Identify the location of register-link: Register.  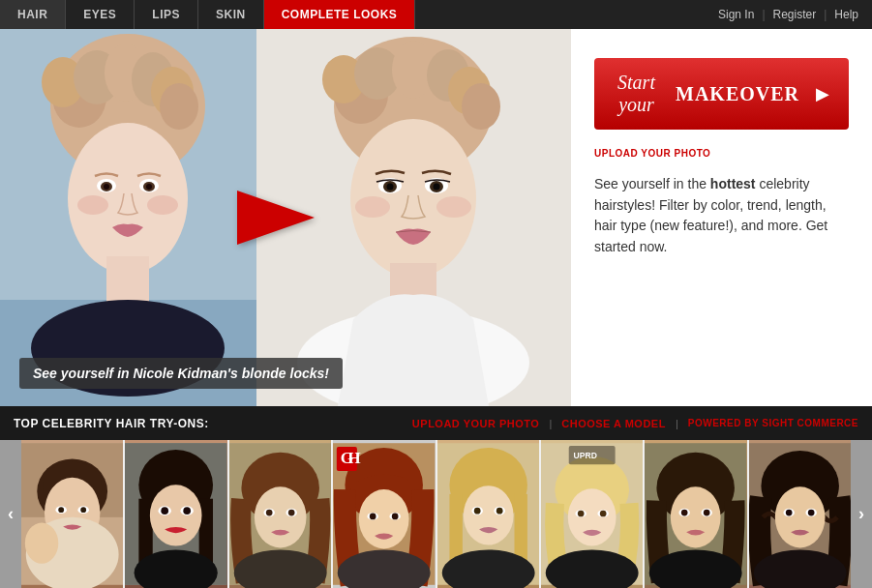
(796, 15).